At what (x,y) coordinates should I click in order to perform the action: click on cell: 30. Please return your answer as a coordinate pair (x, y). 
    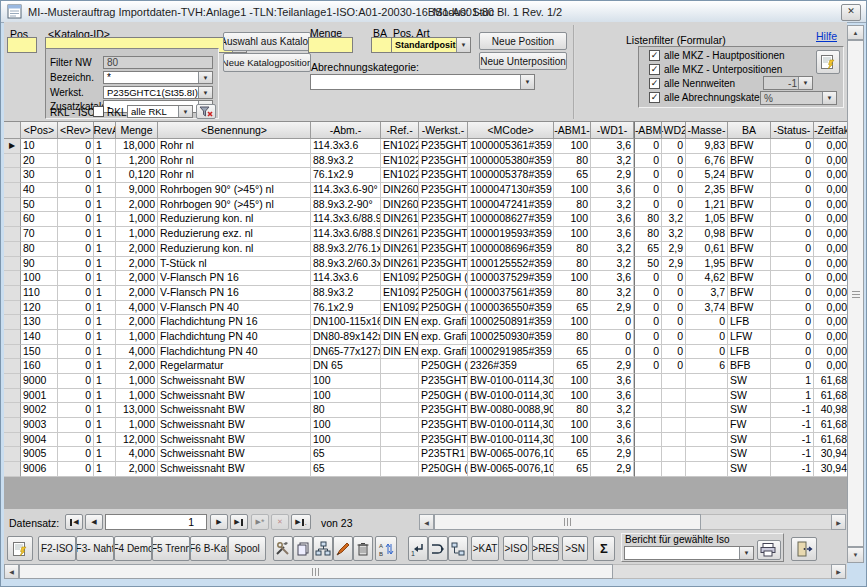
    Looking at the image, I should click on (40, 176).